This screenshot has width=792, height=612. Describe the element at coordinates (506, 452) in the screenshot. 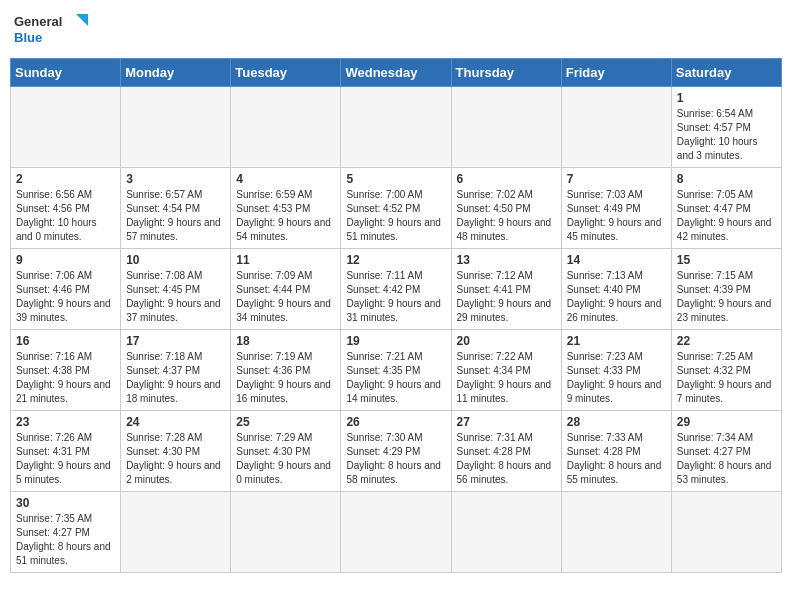

I see `calendar-cell: 27Sunrise: 7:31 AM Sunset: 4:28 PM Dayli…` at that location.